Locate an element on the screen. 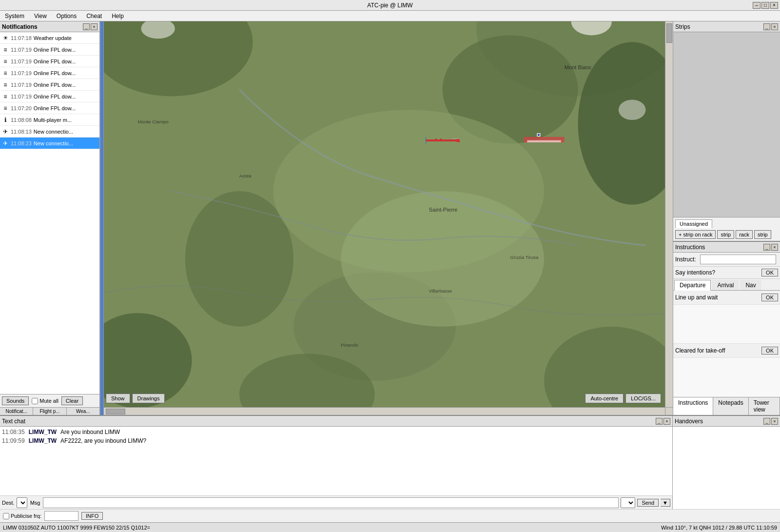  notification-item: ℹ 11:08:08 Multi-player m... is located at coordinates (50, 120).